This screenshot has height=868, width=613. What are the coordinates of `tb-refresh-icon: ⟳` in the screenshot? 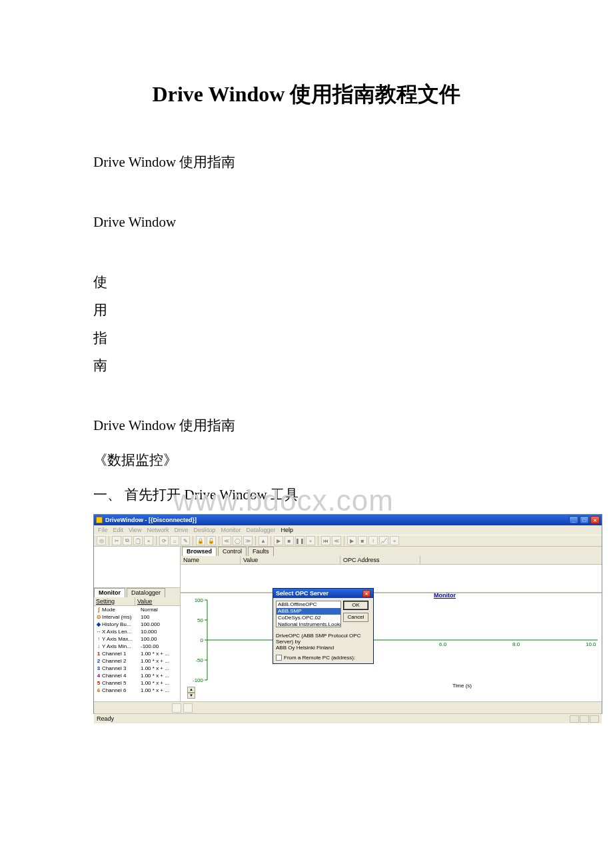 It's located at (164, 541).